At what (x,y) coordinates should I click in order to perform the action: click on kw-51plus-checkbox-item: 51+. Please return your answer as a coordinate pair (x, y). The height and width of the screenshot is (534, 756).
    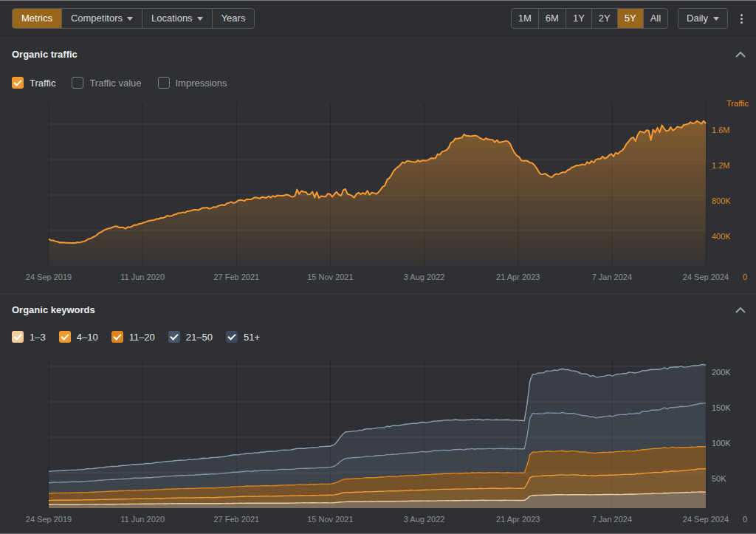
    Looking at the image, I should click on (243, 337).